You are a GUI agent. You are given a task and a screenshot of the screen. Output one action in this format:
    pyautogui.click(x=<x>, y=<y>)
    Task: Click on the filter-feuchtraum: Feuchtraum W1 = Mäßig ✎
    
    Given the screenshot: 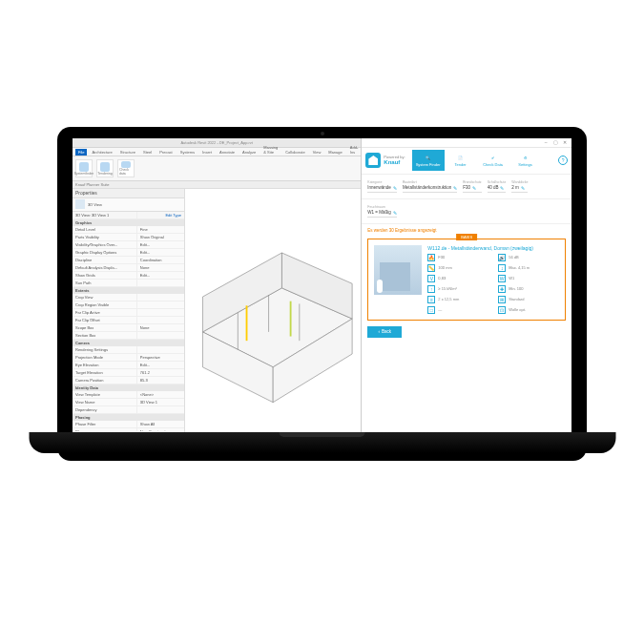 What is the action you would take?
    pyautogui.click(x=382, y=212)
    